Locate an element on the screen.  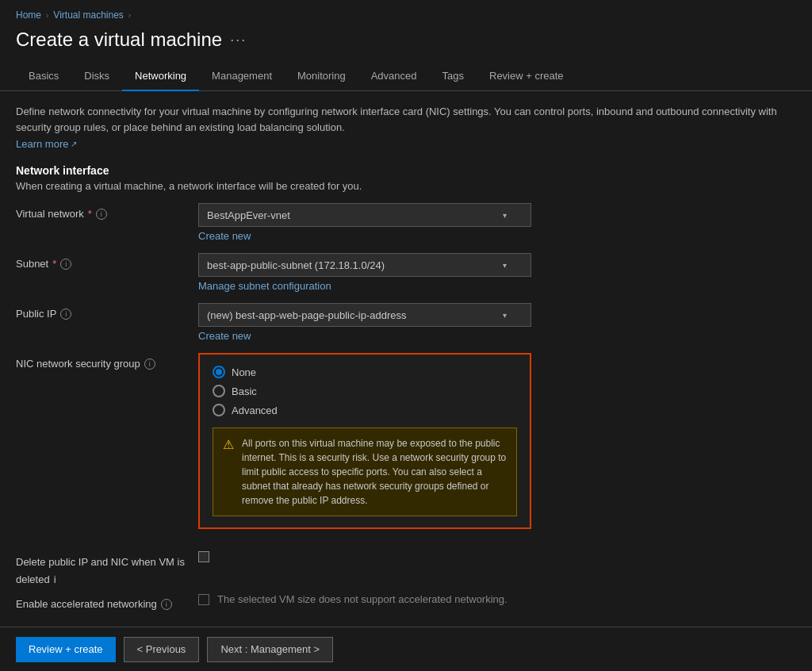
nic-security-box: None Basic Advanced ⚠ All ports on this … is located at coordinates (365, 441).